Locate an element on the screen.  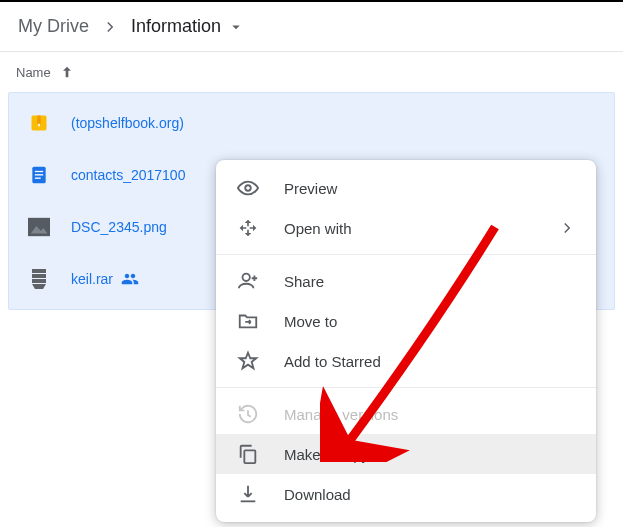
breadcrumb-current: Information is located at coordinates (188, 26).